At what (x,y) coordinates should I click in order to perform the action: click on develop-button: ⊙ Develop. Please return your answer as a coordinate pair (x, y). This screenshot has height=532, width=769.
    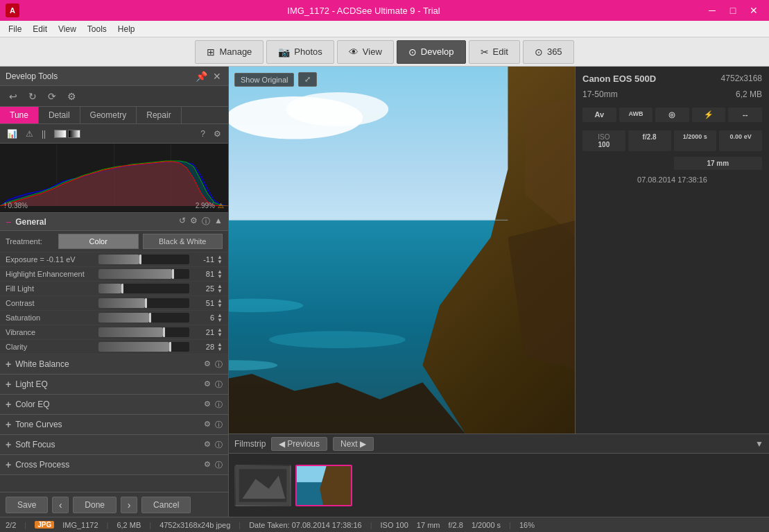
    Looking at the image, I should click on (431, 52).